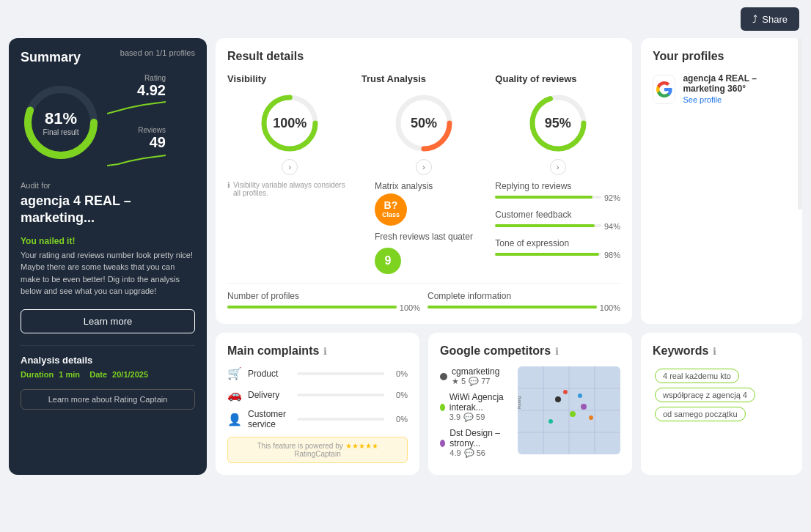  What do you see at coordinates (459, 381) in the screenshot?
I see `competitor-rating-1: ★ 5` at bounding box center [459, 381].